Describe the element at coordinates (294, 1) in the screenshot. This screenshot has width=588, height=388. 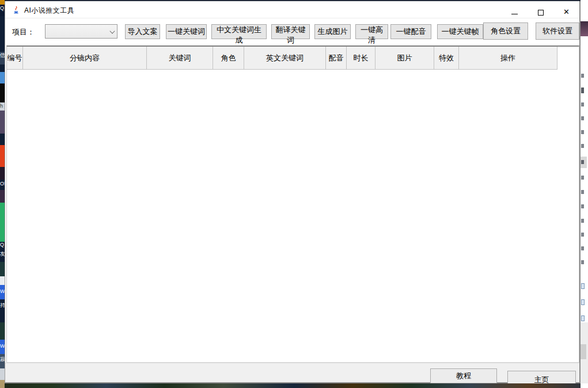
I see `desktop-top-edge` at that location.